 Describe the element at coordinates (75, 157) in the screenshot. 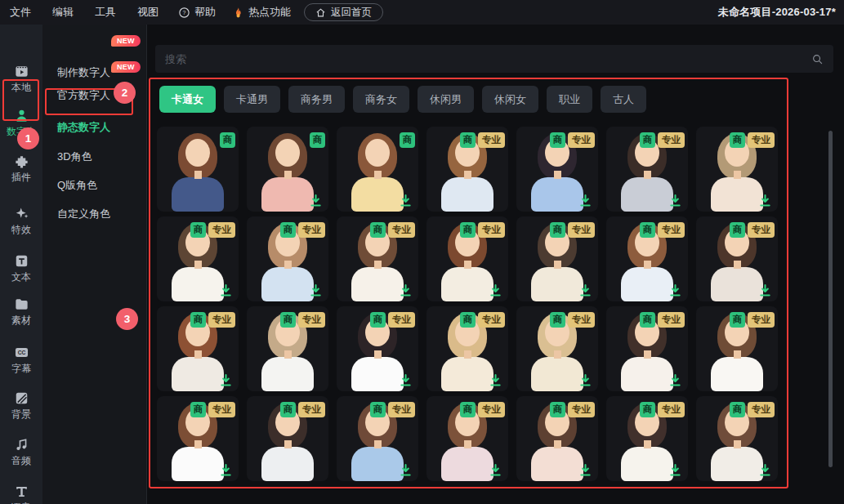

I see `submenu-item-3: 3D角色` at that location.